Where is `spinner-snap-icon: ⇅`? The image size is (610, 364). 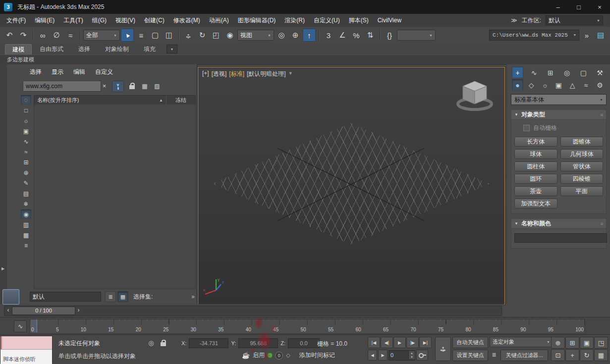
spinner-snap-icon: ⇅ is located at coordinates (370, 35).